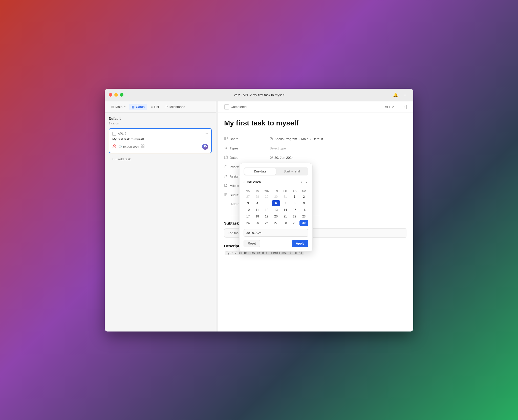 The image size is (518, 420). What do you see at coordinates (301, 182) in the screenshot?
I see `calendar-prev-button: ‹` at bounding box center [301, 182].